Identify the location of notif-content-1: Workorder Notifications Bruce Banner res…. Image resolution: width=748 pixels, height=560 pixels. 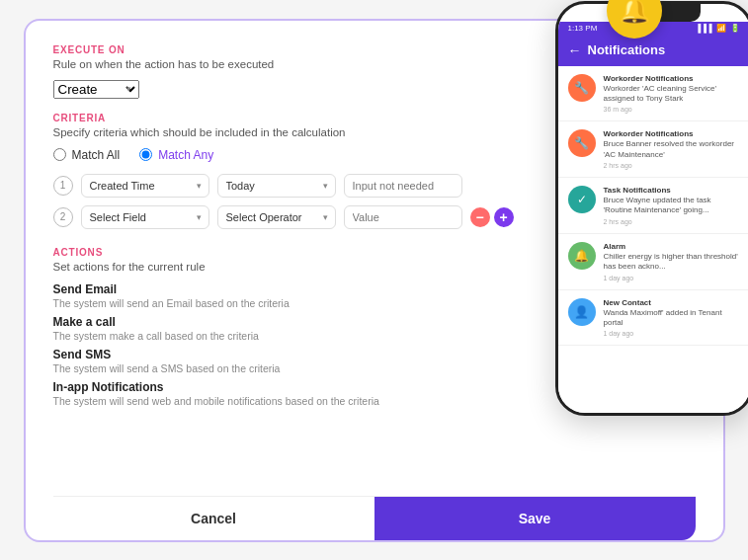
(672, 149).